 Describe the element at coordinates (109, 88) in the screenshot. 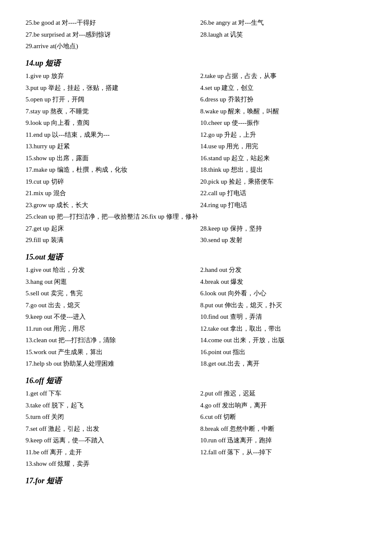

I see `entry-up-3: 3.put up 举起，挂起，张贴，搭建` at that location.